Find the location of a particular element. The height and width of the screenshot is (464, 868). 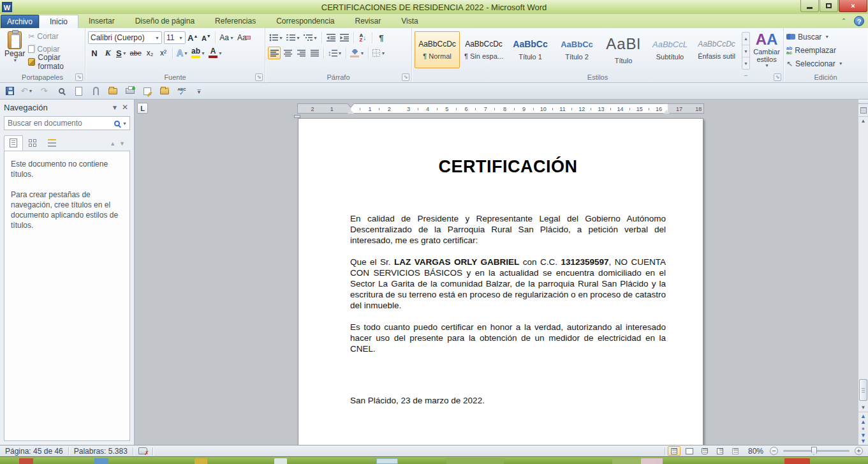

change-styles-button: AA Cambiar estilos ▼ is located at coordinates (767, 50).